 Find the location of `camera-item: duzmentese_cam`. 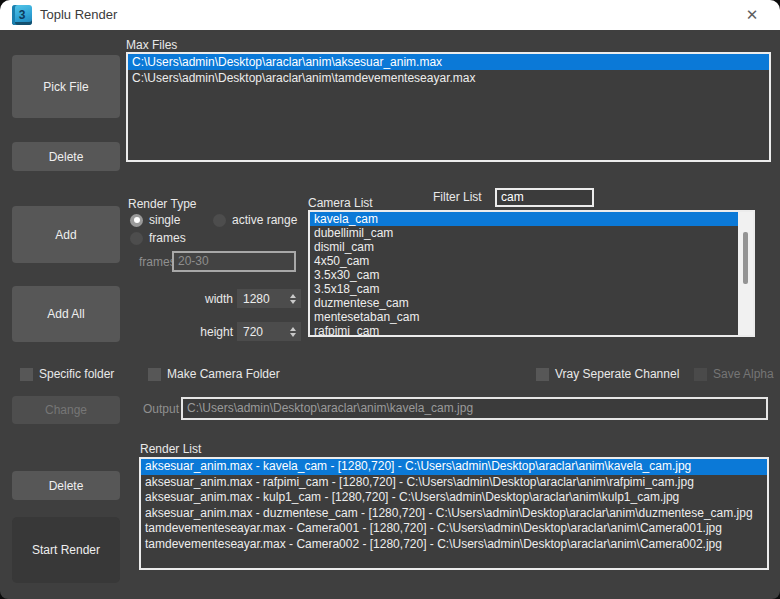

camera-item: duzmentese_cam is located at coordinates (524, 303).